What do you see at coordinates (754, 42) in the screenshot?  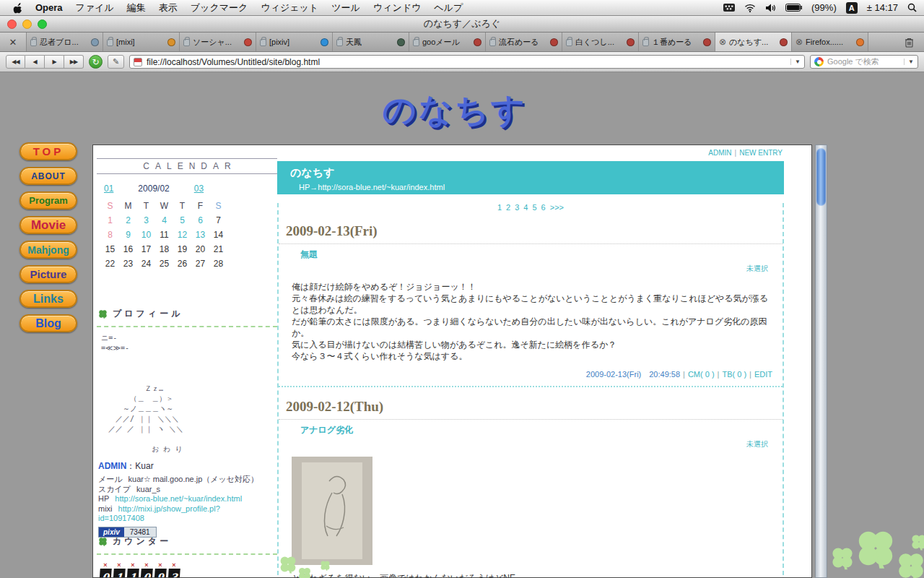 I see `tab: ⊗のなちす...` at bounding box center [754, 42].